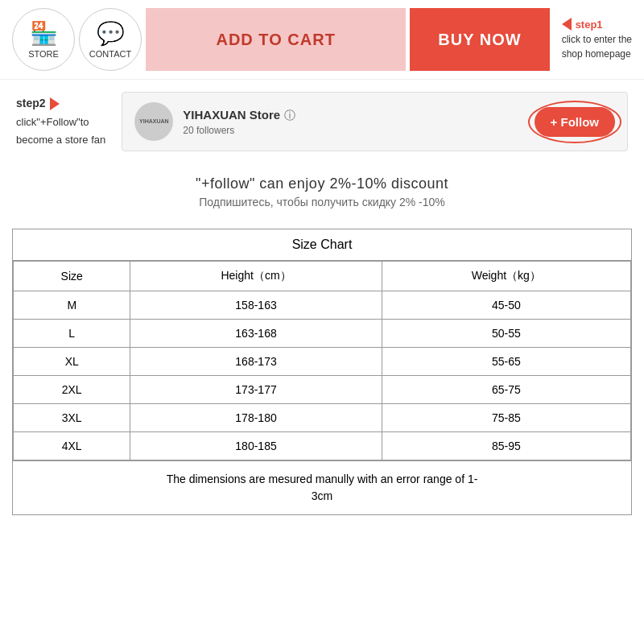  What do you see at coordinates (256, 333) in the screenshot?
I see `table-cell: 163-168` at bounding box center [256, 333].